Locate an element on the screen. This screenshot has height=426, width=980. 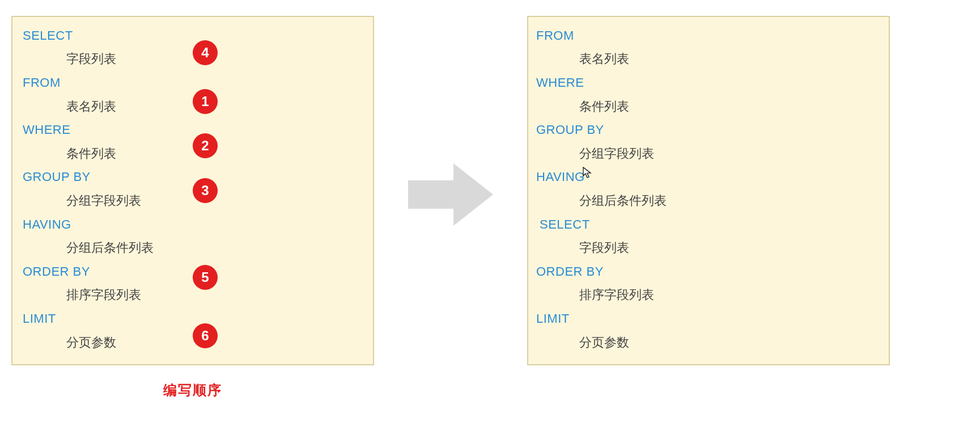
desc2-from: 表名列表 is located at coordinates (709, 60).